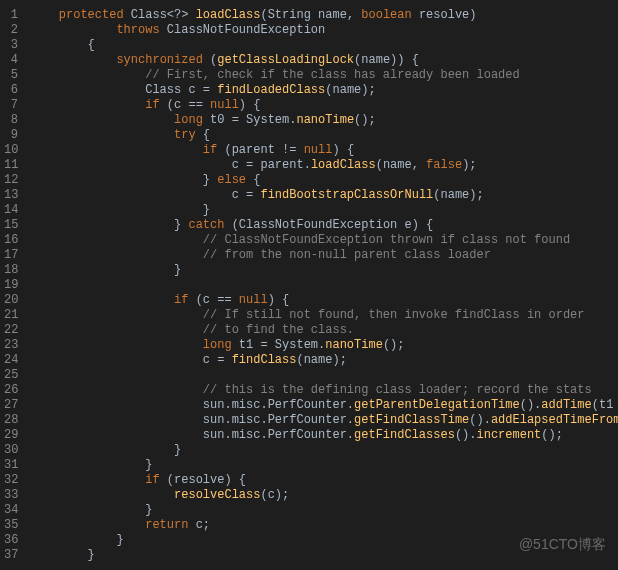 The height and width of the screenshot is (570, 618). Describe the element at coordinates (11, 46) in the screenshot. I see `line-number: 3` at that location.